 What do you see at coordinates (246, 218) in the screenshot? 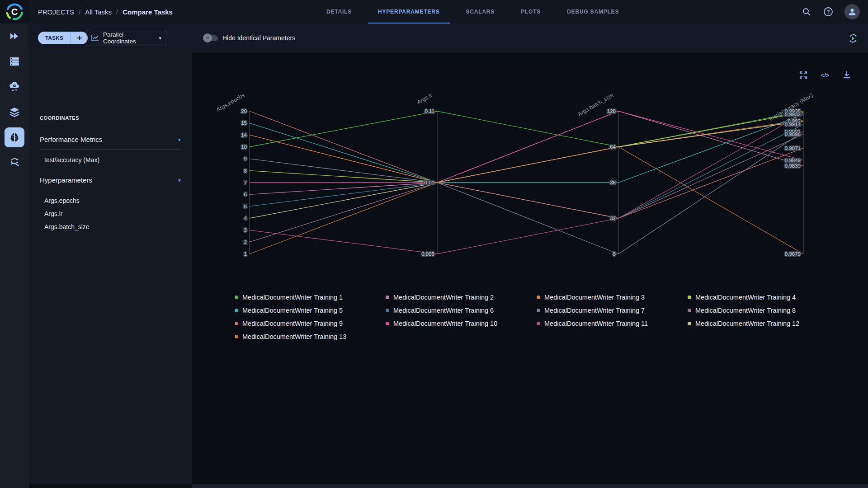
I see `svg-text: 4` at bounding box center [246, 218].